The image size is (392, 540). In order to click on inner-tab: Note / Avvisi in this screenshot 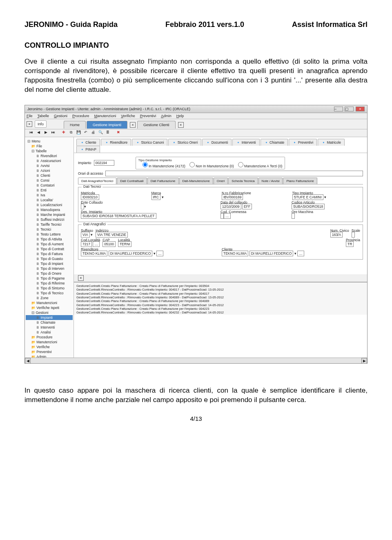, I will do `click(271, 181)`.